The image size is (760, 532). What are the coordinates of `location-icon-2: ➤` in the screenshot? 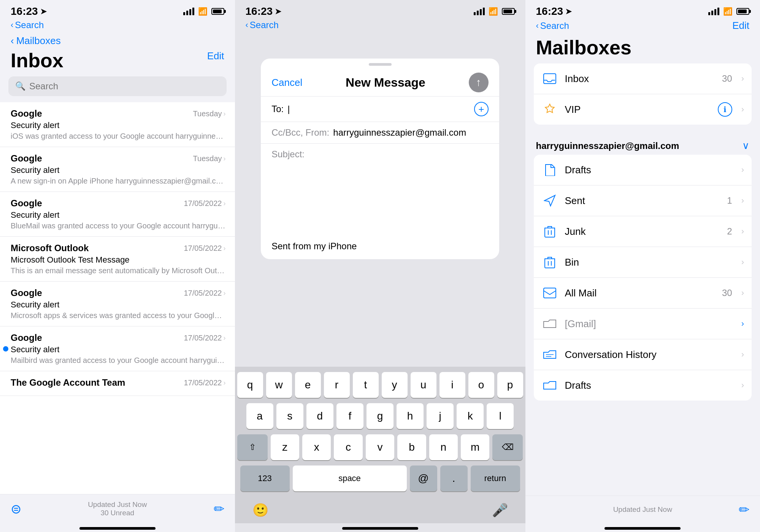 It's located at (278, 11).